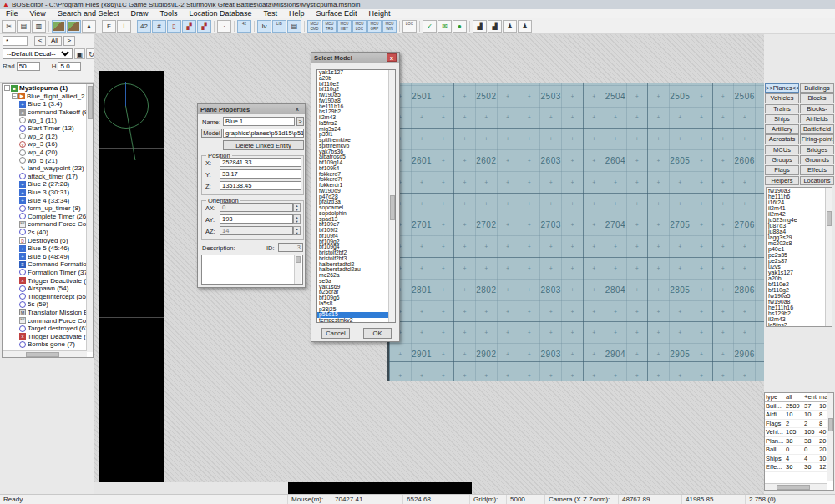 This screenshot has width=835, height=504. What do you see at coordinates (494, 27) in the screenshot?
I see `chart-b-icon: ▟` at bounding box center [494, 27].